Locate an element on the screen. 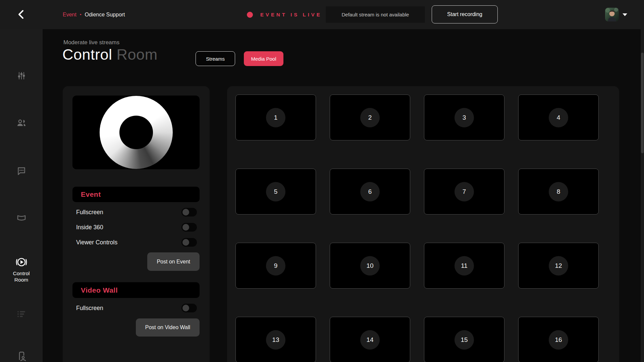  live-status-text: EVENT IS LIVE is located at coordinates (291, 15).